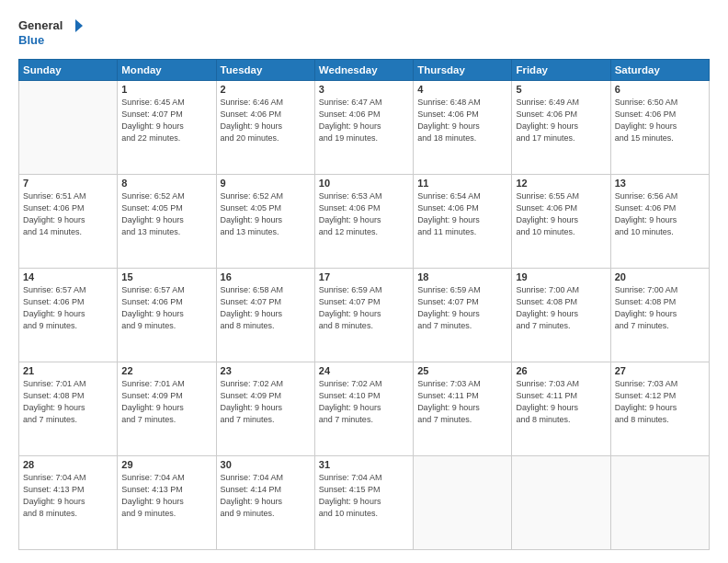  Describe the element at coordinates (265, 70) in the screenshot. I see `col-header-tuesday: Tuesday` at that location.